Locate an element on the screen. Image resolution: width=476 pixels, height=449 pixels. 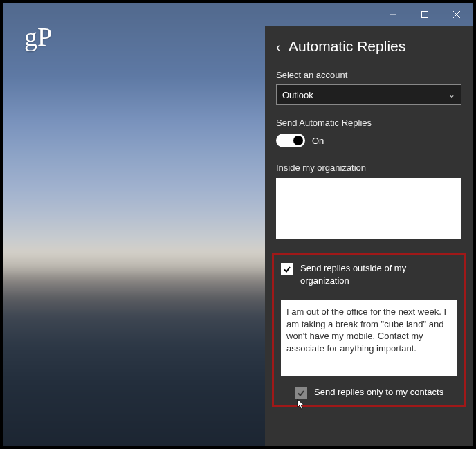
contacts-only-row: Send replies only to my contacts is located at coordinates (376, 393).